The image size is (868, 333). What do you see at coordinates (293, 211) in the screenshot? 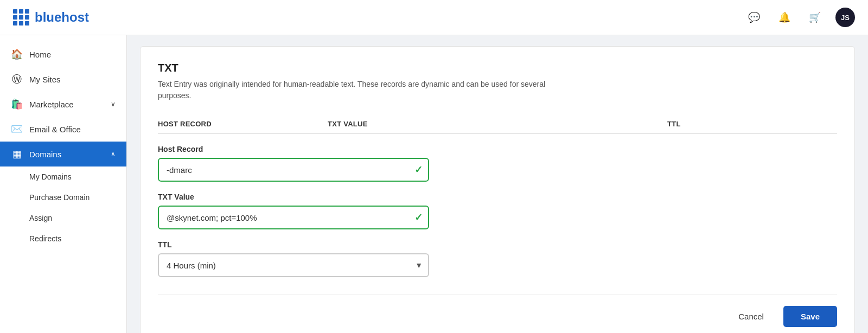
I see `txt-value-group: TXT Value ✓` at bounding box center [293, 211].